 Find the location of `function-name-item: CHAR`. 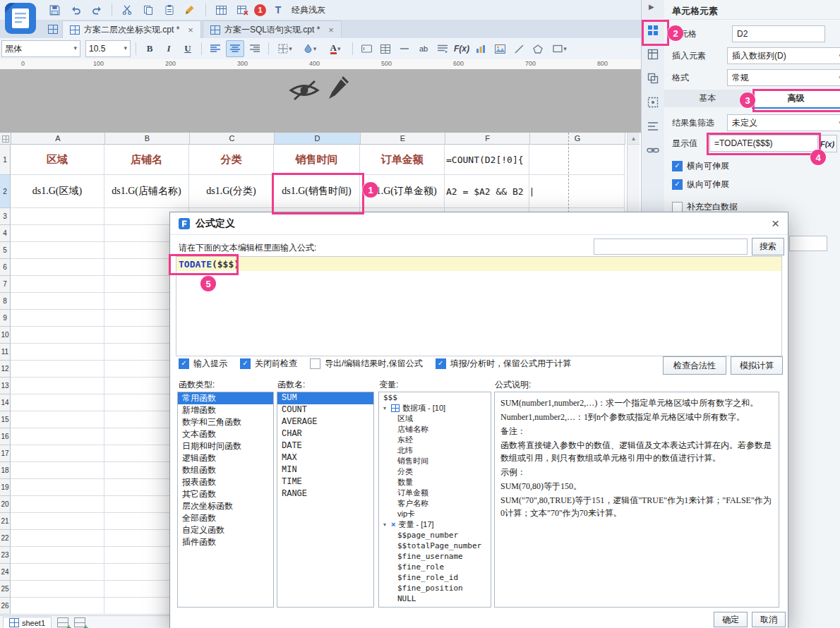

function-name-item: CHAR is located at coordinates (325, 435).